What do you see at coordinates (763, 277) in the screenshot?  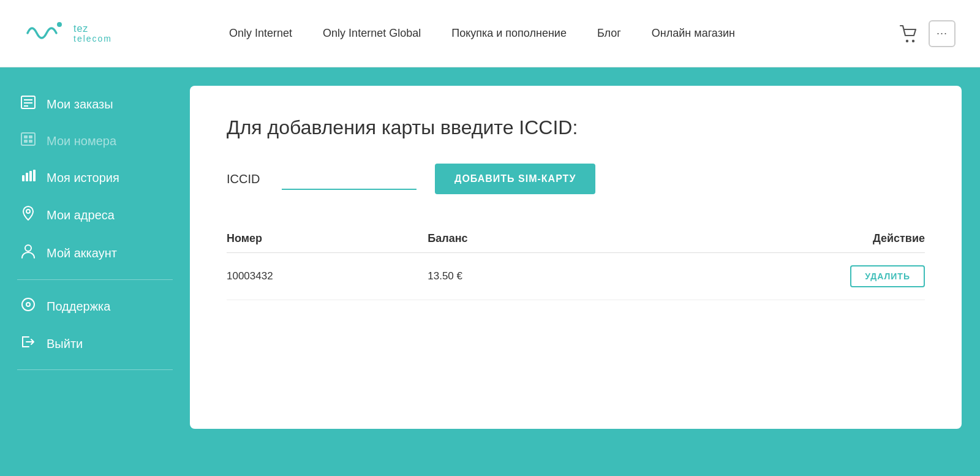 I see `cell-action: УДАЛИТЬ` at bounding box center [763, 277].